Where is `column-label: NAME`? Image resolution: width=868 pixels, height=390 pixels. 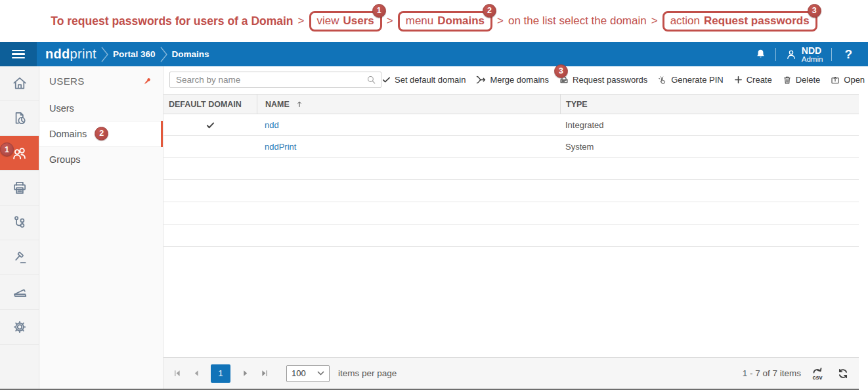
column-label: NAME is located at coordinates (277, 104).